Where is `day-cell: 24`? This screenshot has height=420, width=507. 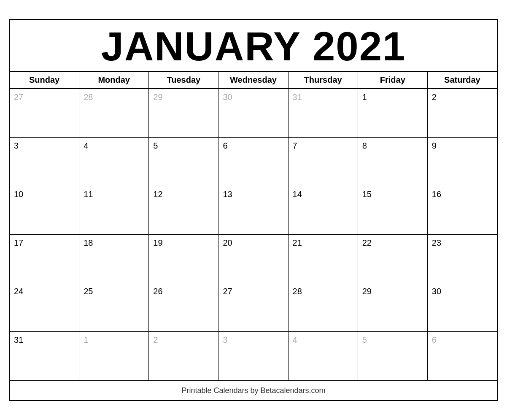 day-cell: 24 is located at coordinates (45, 307).